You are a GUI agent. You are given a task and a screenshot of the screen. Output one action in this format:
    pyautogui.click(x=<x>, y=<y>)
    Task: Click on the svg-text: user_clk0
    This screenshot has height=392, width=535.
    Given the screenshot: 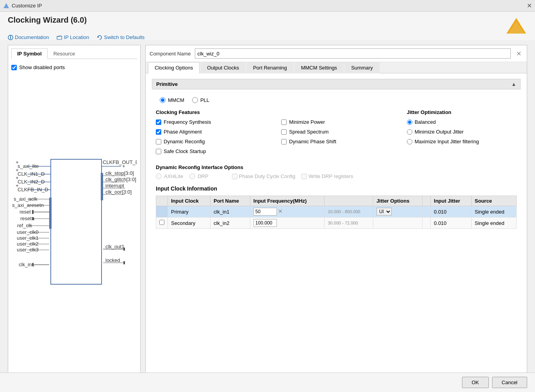 What is the action you would take?
    pyautogui.click(x=28, y=232)
    